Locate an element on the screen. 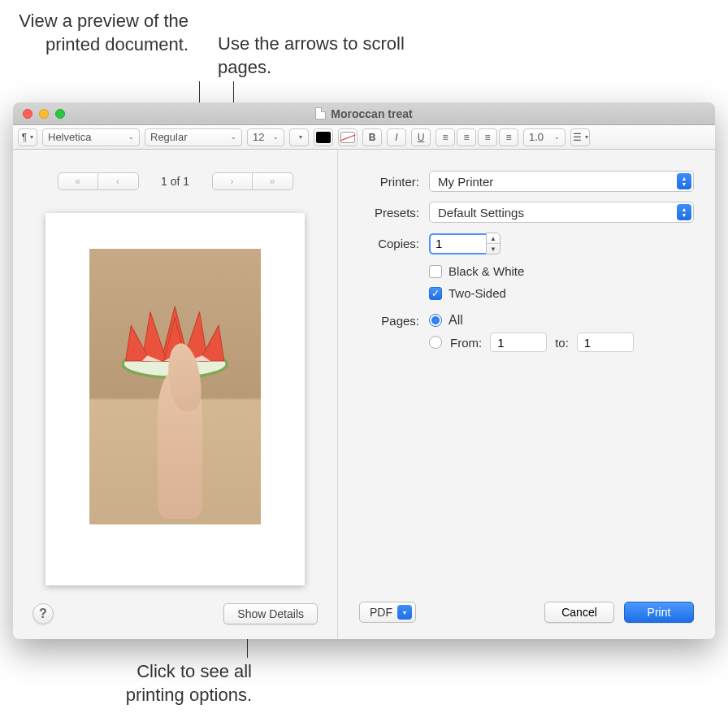  cancel-button: Cancel is located at coordinates (579, 612).